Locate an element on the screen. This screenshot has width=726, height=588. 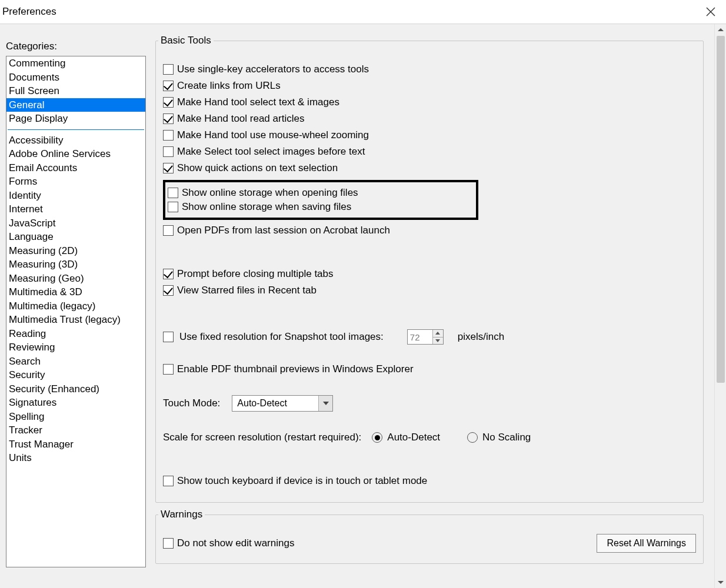
hand-zoom-checkbox is located at coordinates (168, 135).